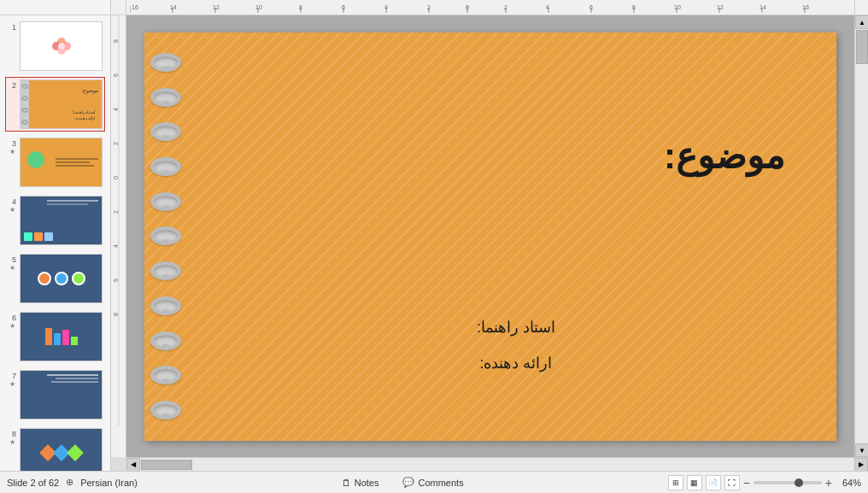 The height and width of the screenshot is (493, 868). What do you see at coordinates (55, 279) in the screenshot?
I see `slide-thumbnail-5: 5 ★` at bounding box center [55, 279].